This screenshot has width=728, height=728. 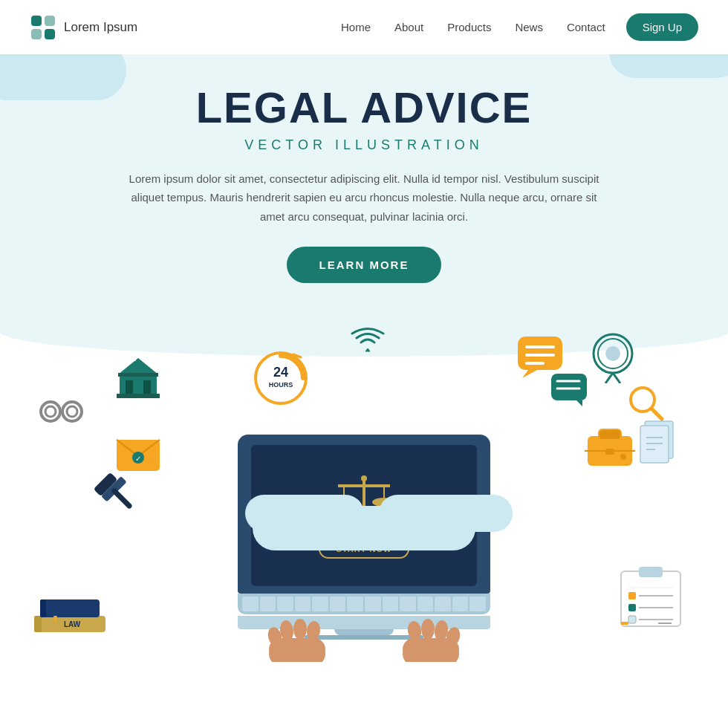 What do you see at coordinates (43, 27) in the screenshot?
I see `logo-icon` at bounding box center [43, 27].